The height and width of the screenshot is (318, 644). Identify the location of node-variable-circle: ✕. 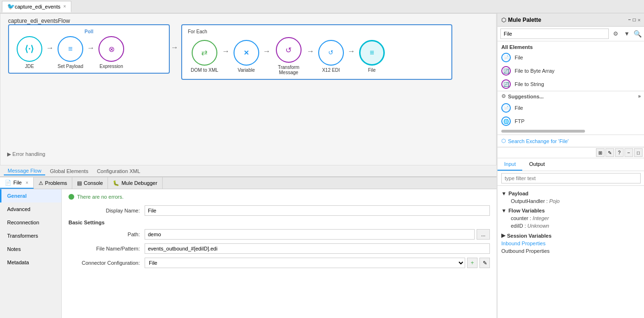
(246, 53).